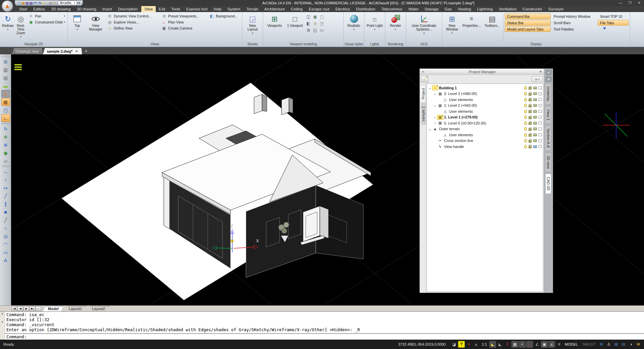 The width and height of the screenshot is (644, 349). What do you see at coordinates (23, 3) in the screenshot?
I see `qat-button: ▣` at bounding box center [23, 3].